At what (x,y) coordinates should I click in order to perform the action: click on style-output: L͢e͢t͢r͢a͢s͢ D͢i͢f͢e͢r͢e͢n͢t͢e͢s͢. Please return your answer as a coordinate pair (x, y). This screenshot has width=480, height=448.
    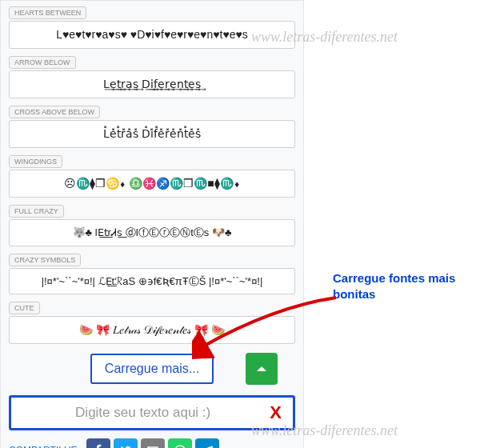
    Looking at the image, I should click on (152, 85).